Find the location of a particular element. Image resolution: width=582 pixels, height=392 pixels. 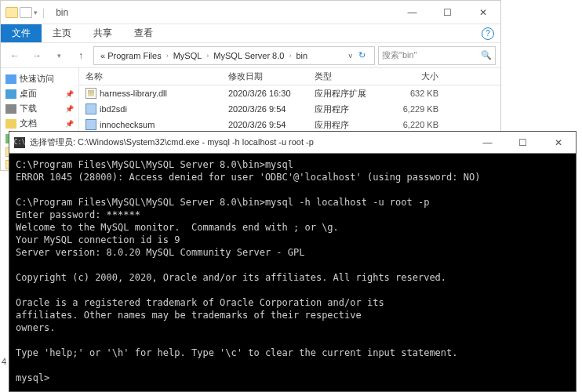

sidebar-item-documents: 文档📌 is located at coordinates (39, 124).